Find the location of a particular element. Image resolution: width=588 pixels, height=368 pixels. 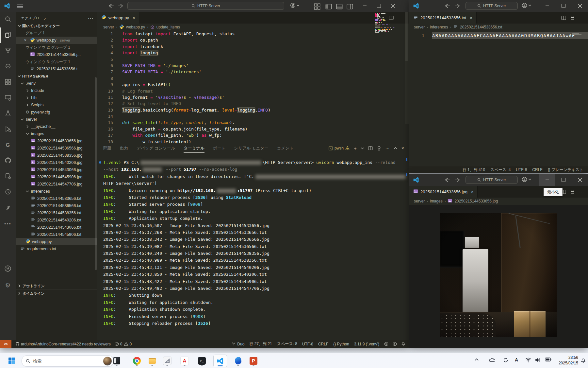

activity-item-test-beaker is located at coordinates (8, 114).